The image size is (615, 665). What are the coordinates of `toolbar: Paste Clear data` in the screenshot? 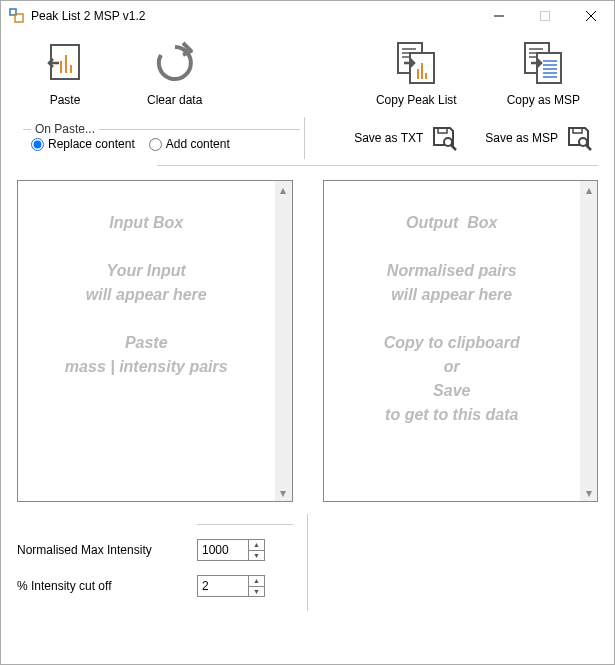 It's located at (308, 74).